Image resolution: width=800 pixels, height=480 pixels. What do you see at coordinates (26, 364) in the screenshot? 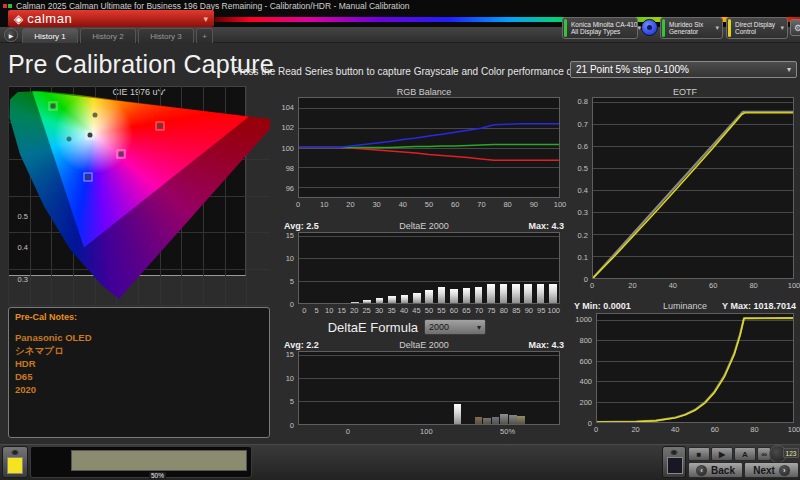
I see `notes-line: HDR` at bounding box center [26, 364].